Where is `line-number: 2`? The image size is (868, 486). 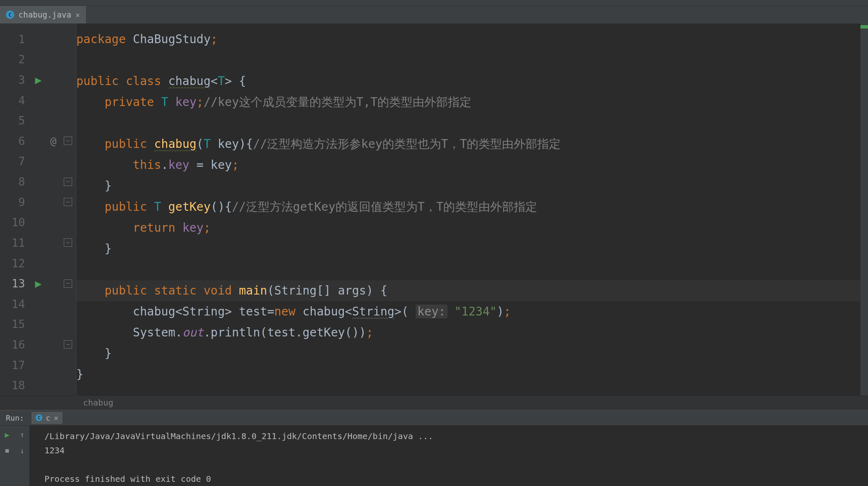
line-number: 2 is located at coordinates (15, 59).